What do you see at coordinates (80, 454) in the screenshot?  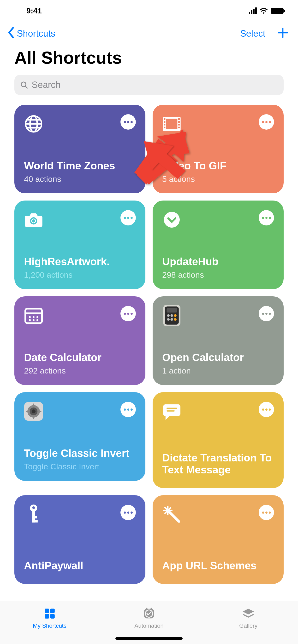 I see `card-title: Toggle Classic Invert` at bounding box center [80, 454].